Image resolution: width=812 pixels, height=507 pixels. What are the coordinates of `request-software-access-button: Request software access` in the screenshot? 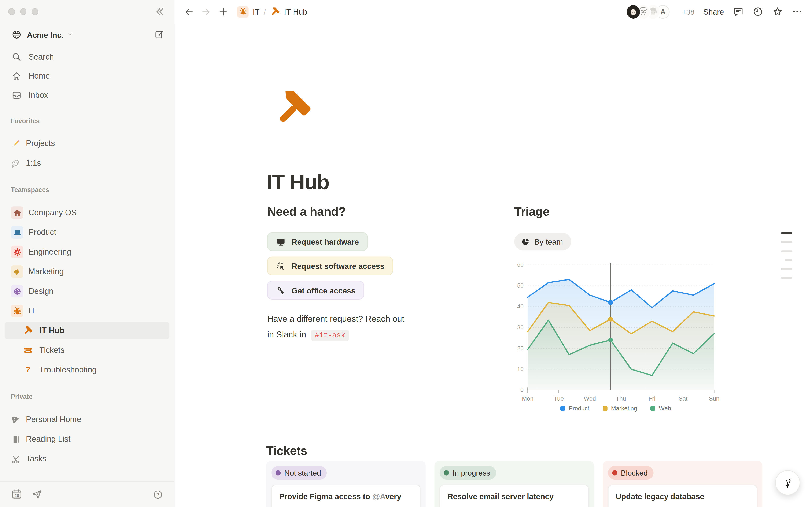 It's located at (330, 266).